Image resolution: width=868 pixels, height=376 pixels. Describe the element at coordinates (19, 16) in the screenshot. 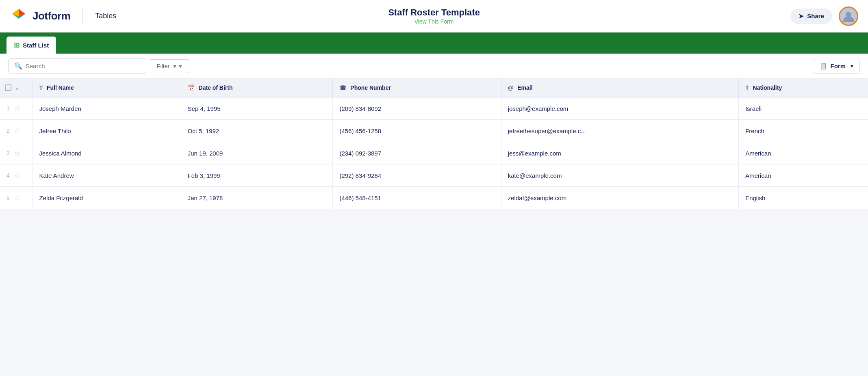

I see `jotform-logo-icon` at that location.